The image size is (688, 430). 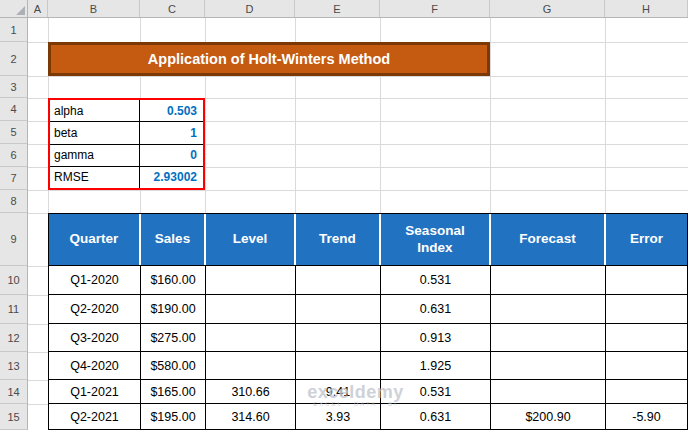 I want to click on cell: 3.93, so click(x=338, y=416).